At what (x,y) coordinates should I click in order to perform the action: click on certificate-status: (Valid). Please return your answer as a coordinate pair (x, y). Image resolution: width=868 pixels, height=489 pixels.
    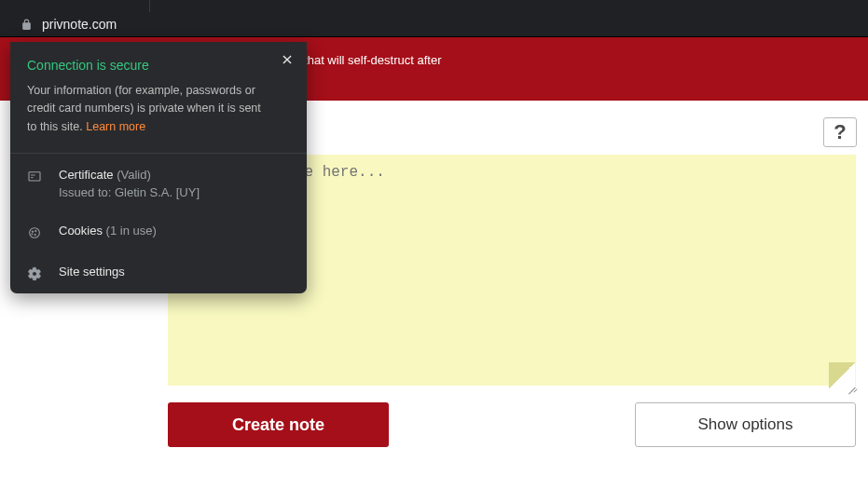
    Looking at the image, I should click on (134, 175).